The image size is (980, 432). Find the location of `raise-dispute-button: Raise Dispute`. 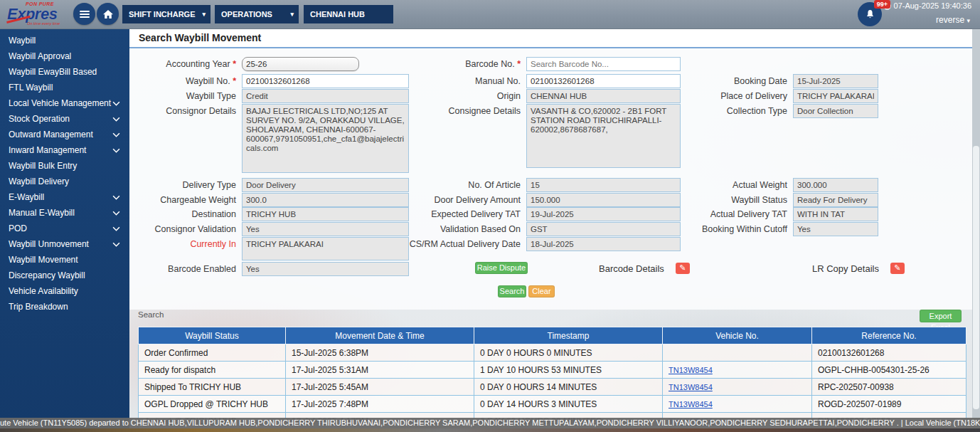

raise-dispute-button: Raise Dispute is located at coordinates (501, 268).